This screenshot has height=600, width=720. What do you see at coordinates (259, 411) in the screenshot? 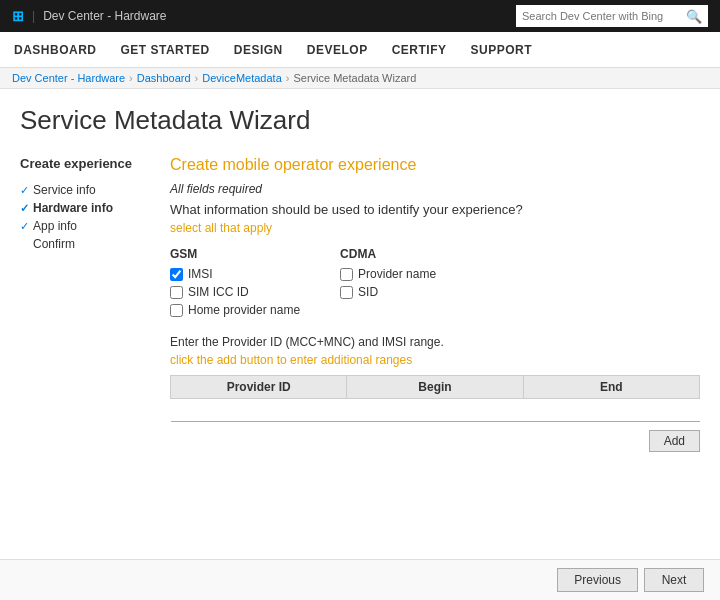
I see `provider-id-cell` at bounding box center [259, 411].